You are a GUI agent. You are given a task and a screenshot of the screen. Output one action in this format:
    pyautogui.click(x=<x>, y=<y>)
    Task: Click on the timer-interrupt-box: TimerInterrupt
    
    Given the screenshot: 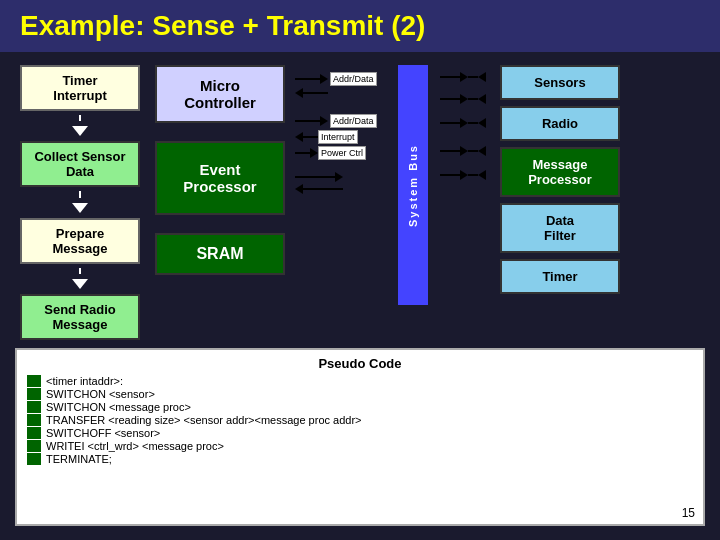 What is the action you would take?
    pyautogui.click(x=80, y=88)
    